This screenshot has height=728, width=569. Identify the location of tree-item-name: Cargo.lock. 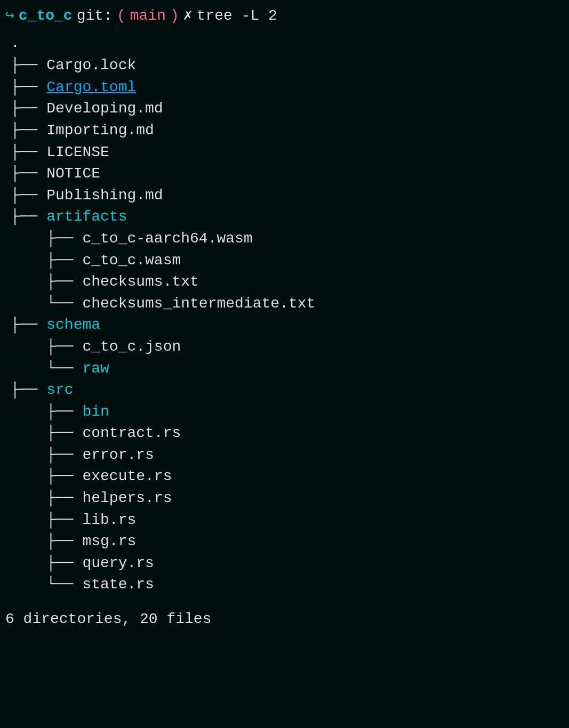
(91, 66).